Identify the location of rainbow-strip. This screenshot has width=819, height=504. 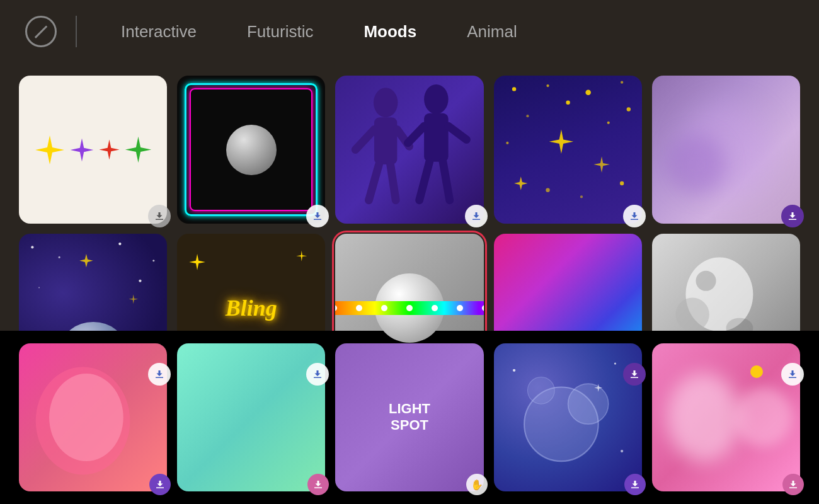
(410, 308).